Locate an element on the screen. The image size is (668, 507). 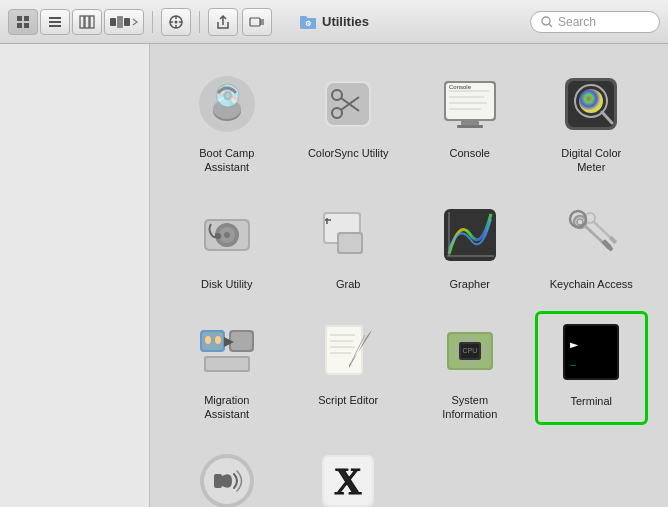
voiceover-icon-wrapper is located at coordinates (227, 476).